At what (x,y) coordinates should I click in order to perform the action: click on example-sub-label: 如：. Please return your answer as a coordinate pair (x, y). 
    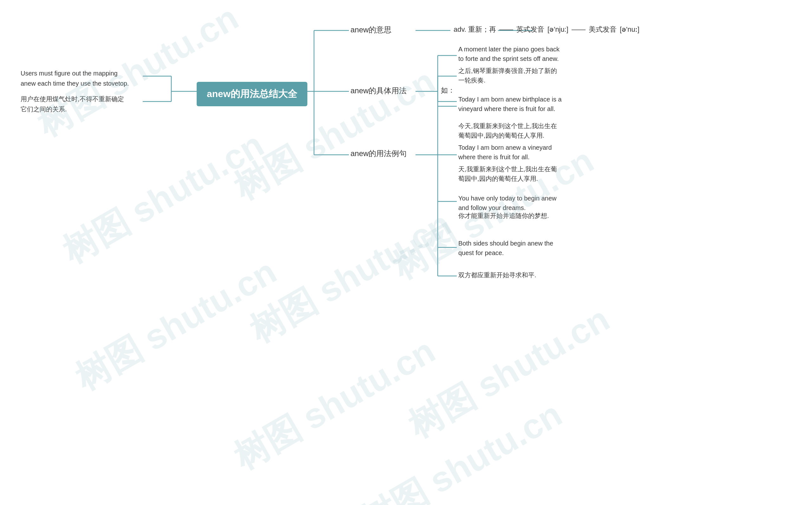
    Looking at the image, I should click on (448, 90).